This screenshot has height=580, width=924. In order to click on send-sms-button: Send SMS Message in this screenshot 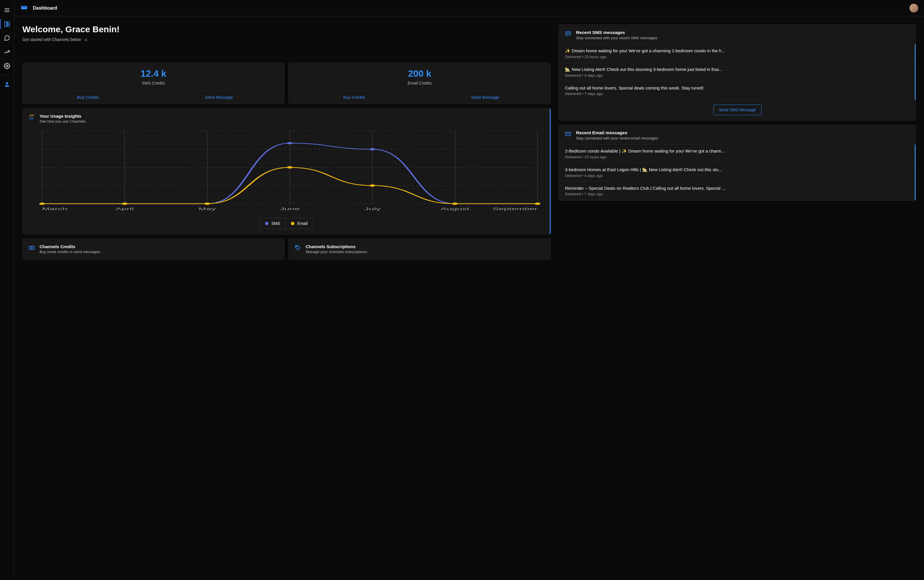, I will do `click(738, 110)`.